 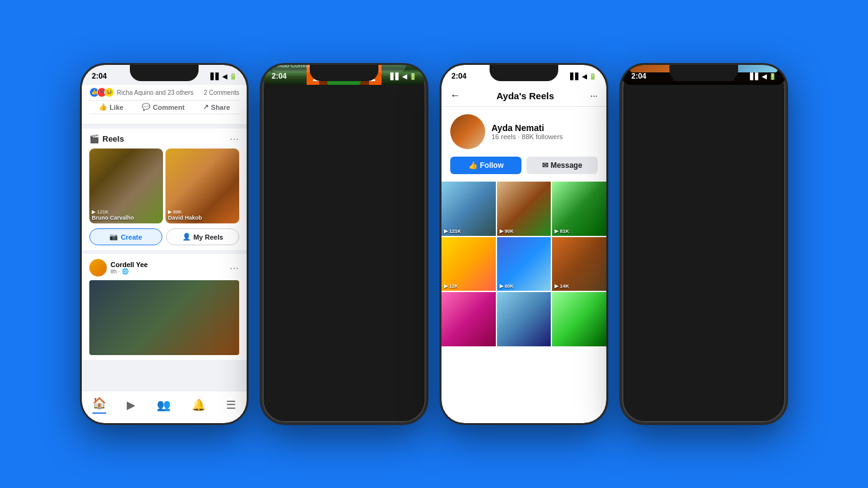 What do you see at coordinates (164, 237) in the screenshot?
I see `create-buttons: 📷 Create 👤 My Reels` at bounding box center [164, 237].